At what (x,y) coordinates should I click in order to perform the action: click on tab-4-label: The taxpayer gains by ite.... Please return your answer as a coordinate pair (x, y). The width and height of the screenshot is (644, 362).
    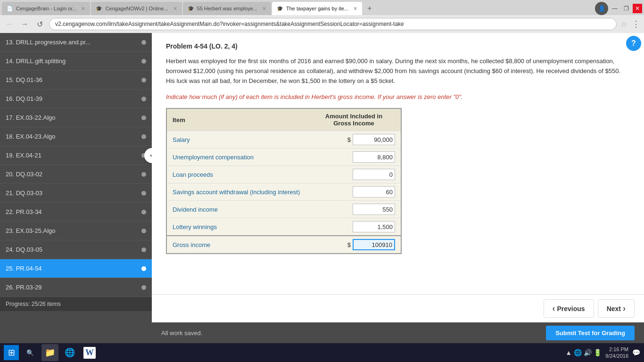
    Looking at the image, I should click on (317, 8).